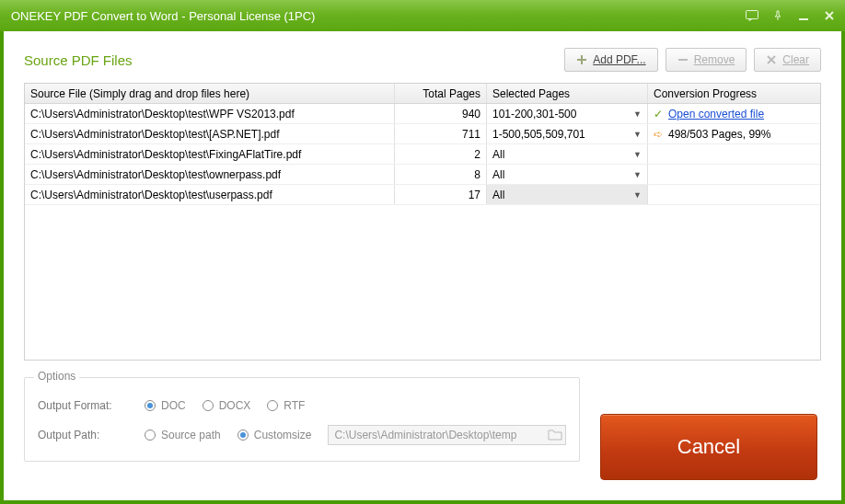 The image size is (845, 504). I want to click on titlebar-controls, so click(791, 16).